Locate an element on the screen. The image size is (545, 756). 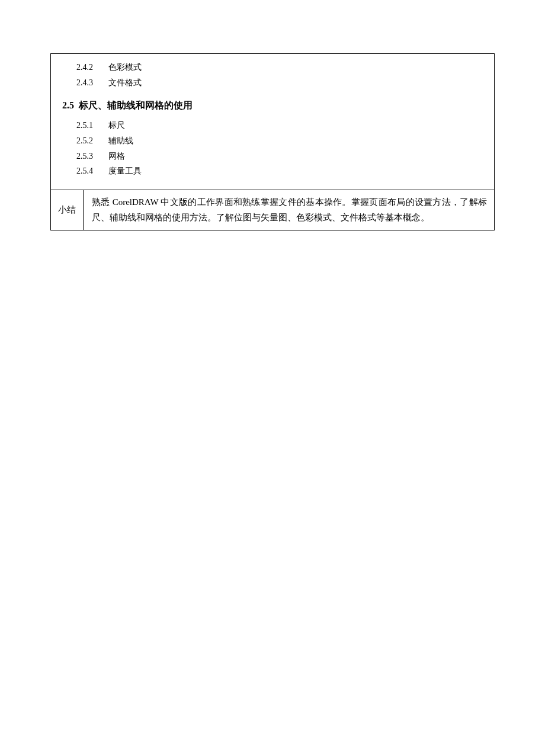
toc-item-label: 文件格式 is located at coordinates (125, 83).